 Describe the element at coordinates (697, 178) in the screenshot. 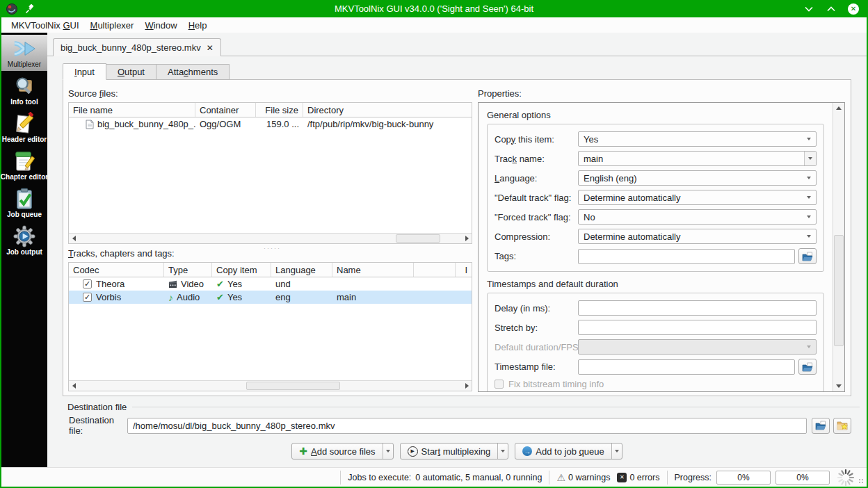

I see `language-combo: English (eng)` at that location.